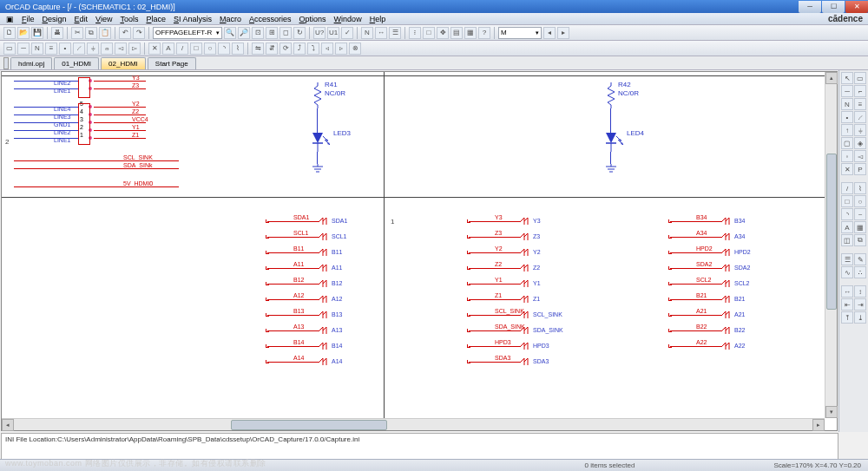  Describe the element at coordinates (378, 19) in the screenshot. I see `menu-help: Help` at that location.